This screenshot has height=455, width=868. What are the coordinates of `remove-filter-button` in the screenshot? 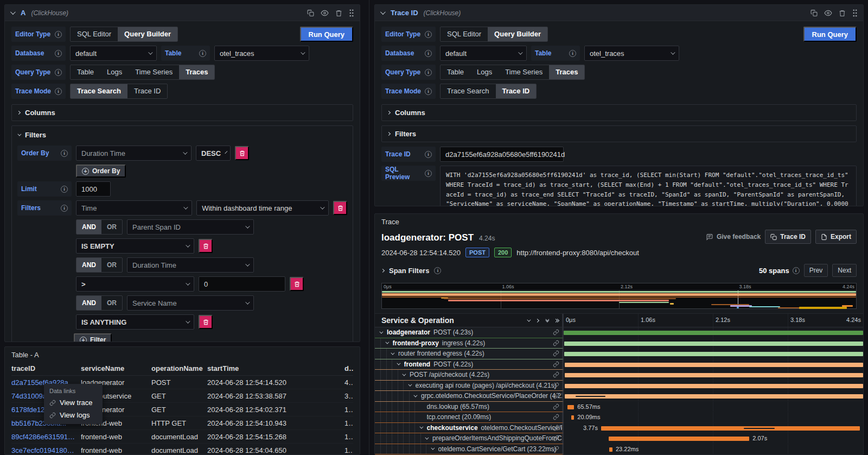 It's located at (297, 284).